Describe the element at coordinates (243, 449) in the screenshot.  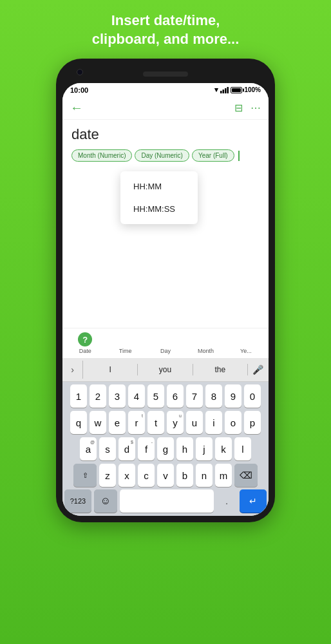
I see `key-l: l` at that location.